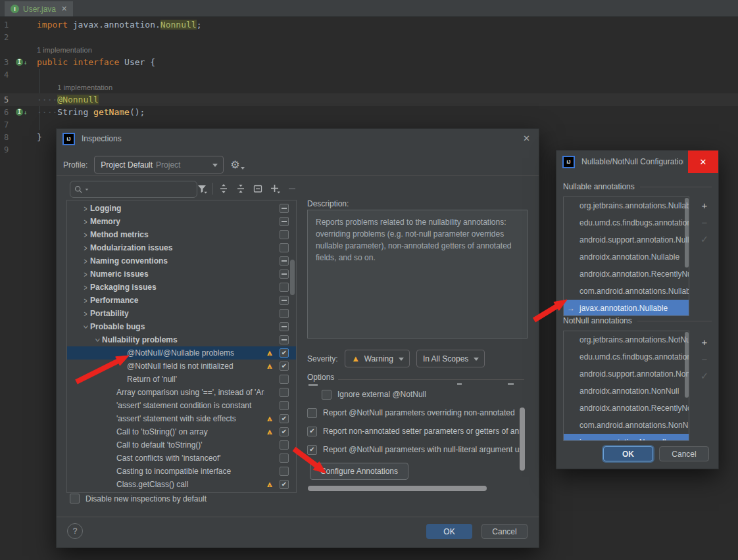 The image size is (738, 560). Describe the element at coordinates (182, 327) in the screenshot. I see `tree-row: Probable bugs` at that location.